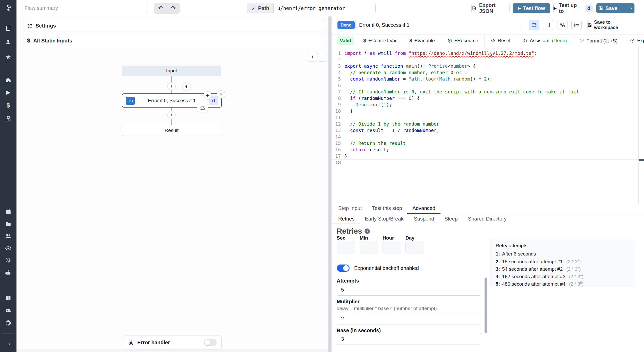 Image resolution: width=644 pixels, height=352 pixels. What do you see at coordinates (631, 8) in the screenshot?
I see `save-dropdown-button` at bounding box center [631, 8].